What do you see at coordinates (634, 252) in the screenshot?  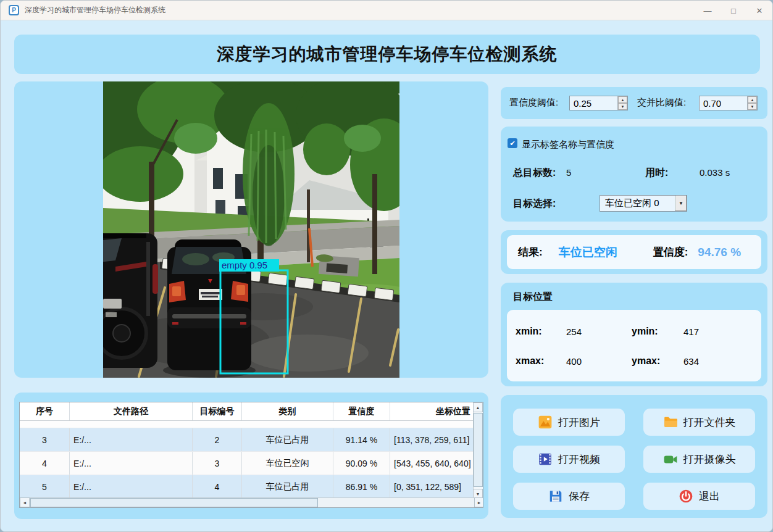 I see `result-panel: 结果: 车位已空闲 置信度: 94.76 %` at bounding box center [634, 252].